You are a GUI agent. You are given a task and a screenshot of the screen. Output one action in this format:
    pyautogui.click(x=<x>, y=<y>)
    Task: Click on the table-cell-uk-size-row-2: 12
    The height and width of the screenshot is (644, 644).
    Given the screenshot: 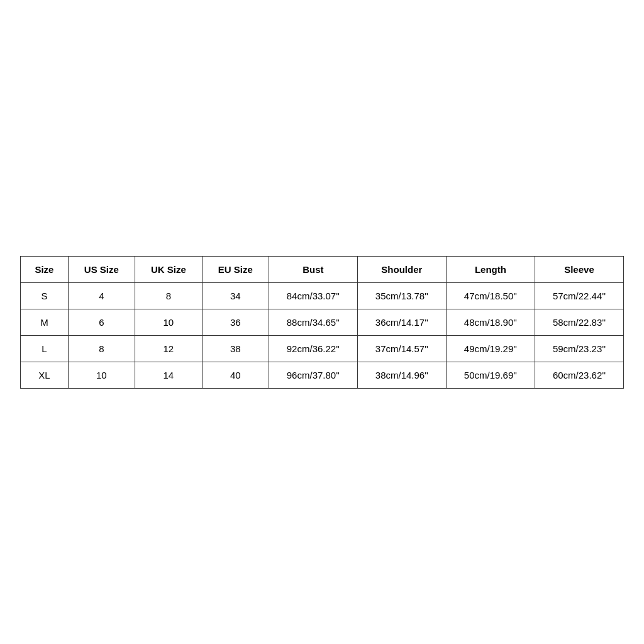 What is the action you would take?
    pyautogui.click(x=169, y=348)
    